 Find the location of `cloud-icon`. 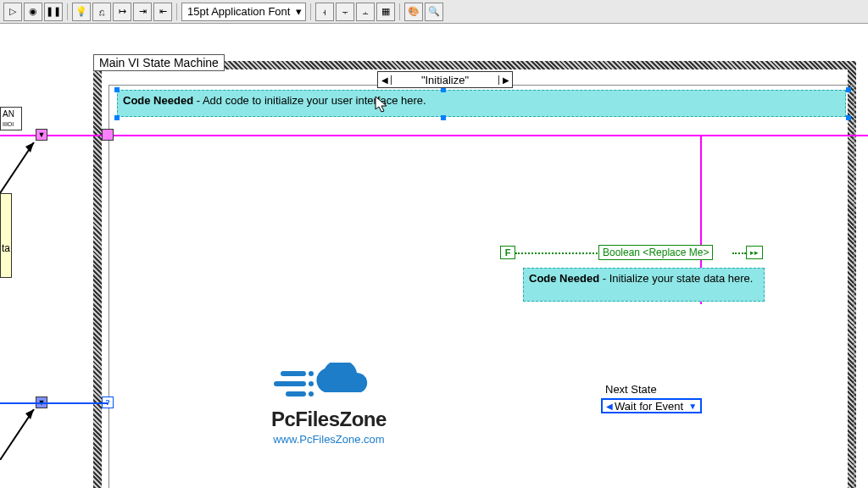

cloud-icon is located at coordinates (329, 384).